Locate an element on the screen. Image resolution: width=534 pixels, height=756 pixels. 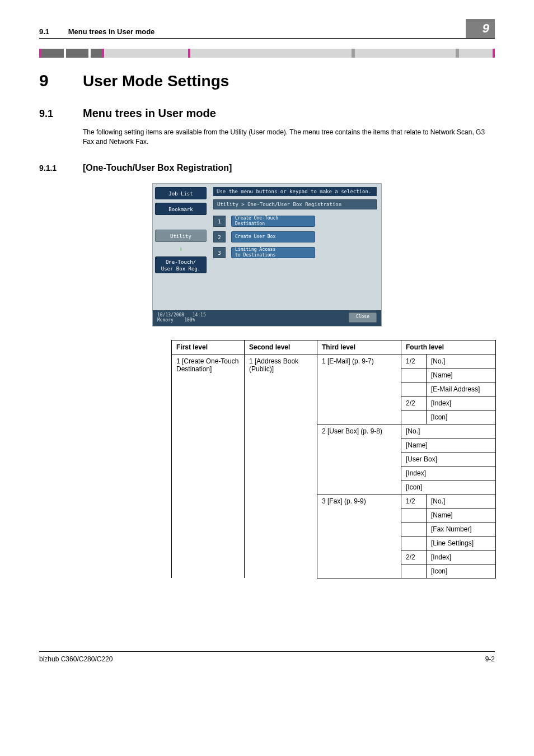
menu-number: 1 is located at coordinates (219, 221).